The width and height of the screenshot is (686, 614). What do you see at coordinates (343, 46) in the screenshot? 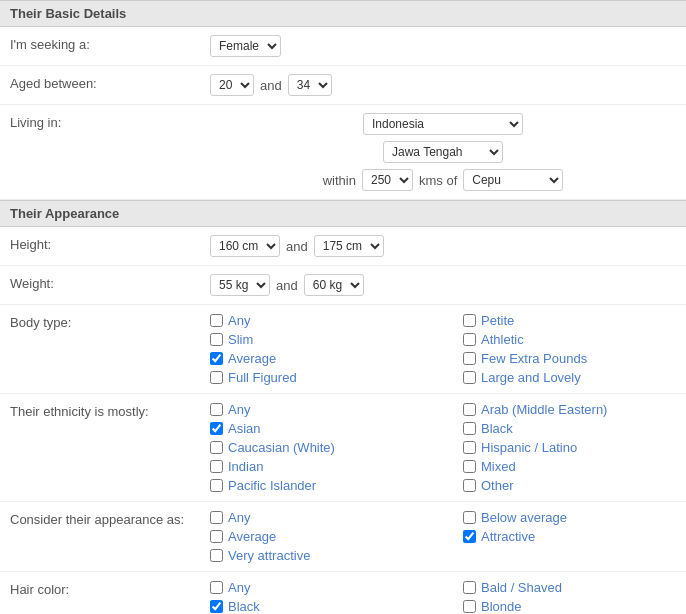
I see `seeking-row: I'm seeking a: Female Male Either` at bounding box center [343, 46].